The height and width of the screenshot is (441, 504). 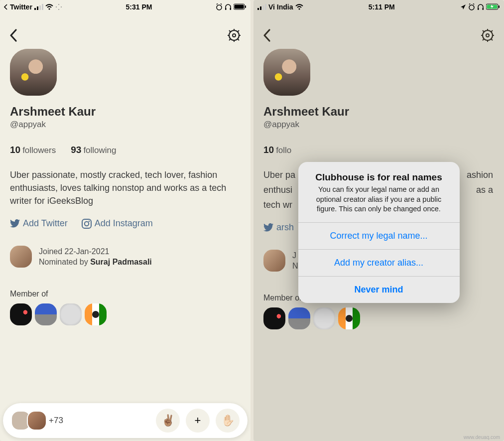 I want to click on status-bar: Twitter 5:31 PM, so click(x=126, y=6).